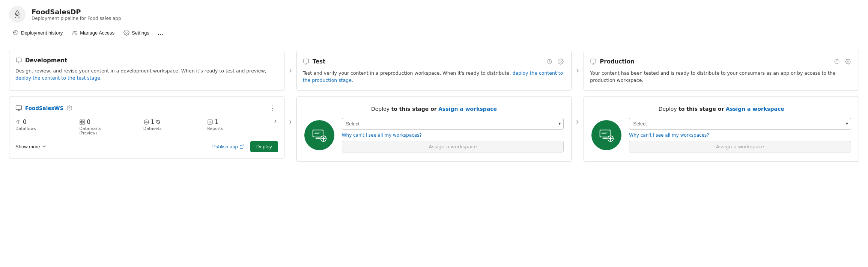  I want to click on workspace-title-row: FoodSalesWS, so click(44, 108).